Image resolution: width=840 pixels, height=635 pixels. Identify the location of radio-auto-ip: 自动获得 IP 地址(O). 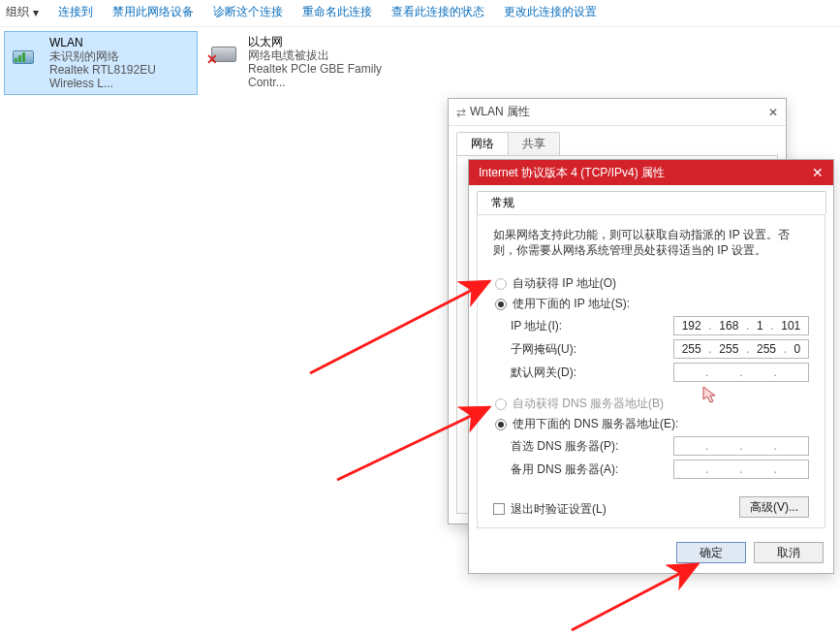
(652, 283).